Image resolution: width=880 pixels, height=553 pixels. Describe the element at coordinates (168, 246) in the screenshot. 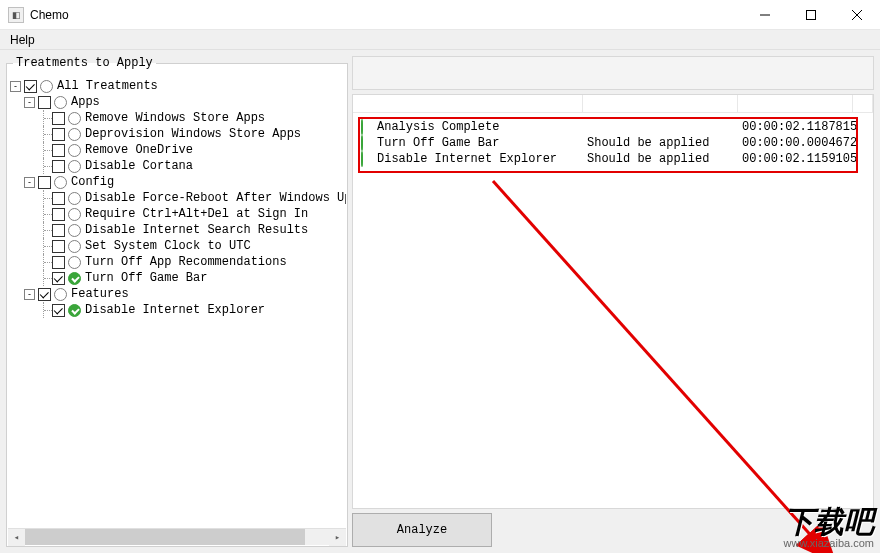

I see `tree-item-label: Set System Clock to UTC` at that location.